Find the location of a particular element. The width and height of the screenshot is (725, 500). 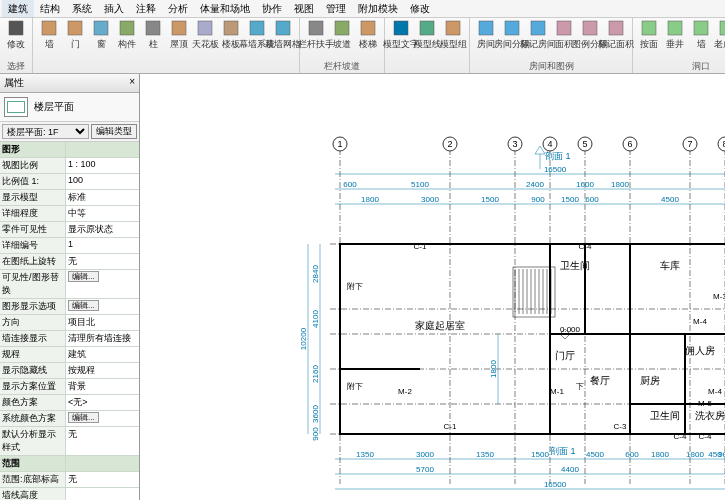

svg-text: 附下 is located at coordinates (355, 286).